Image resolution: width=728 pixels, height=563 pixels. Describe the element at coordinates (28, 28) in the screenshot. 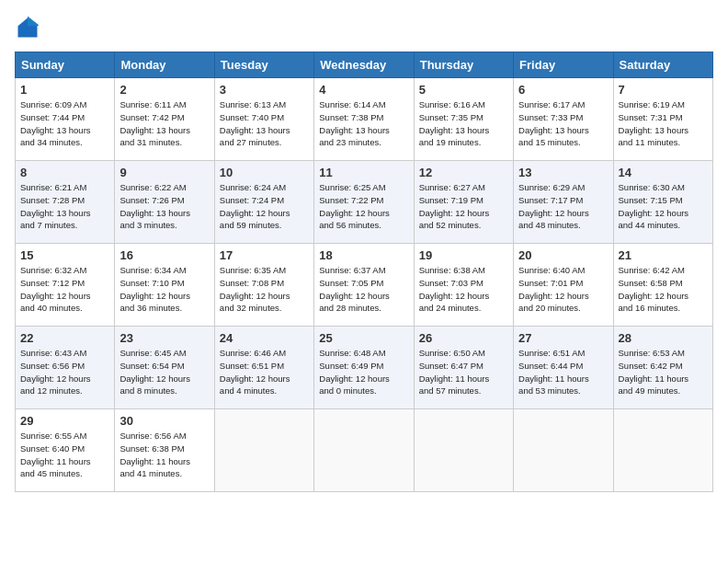

I see `logo-icon` at that location.